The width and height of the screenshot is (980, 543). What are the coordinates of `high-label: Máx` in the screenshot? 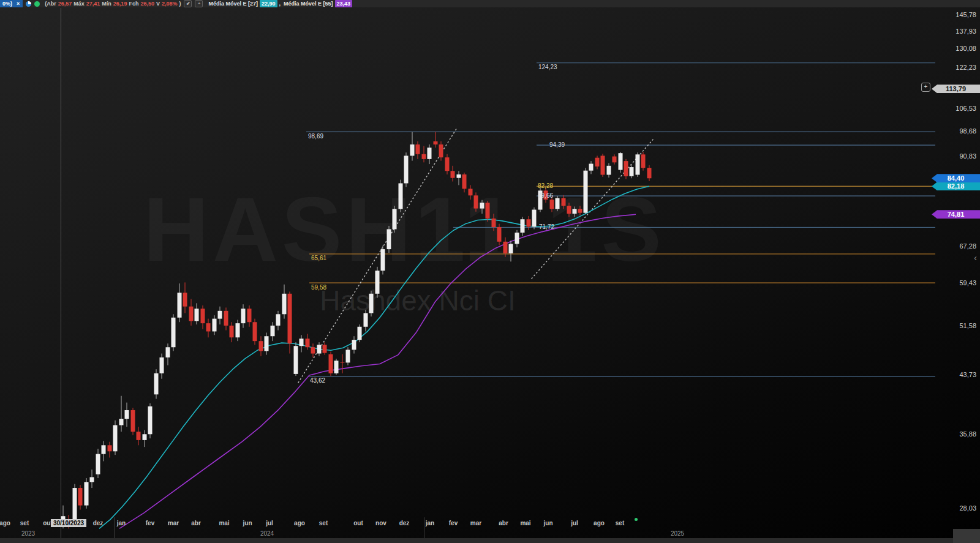 It's located at (79, 4).